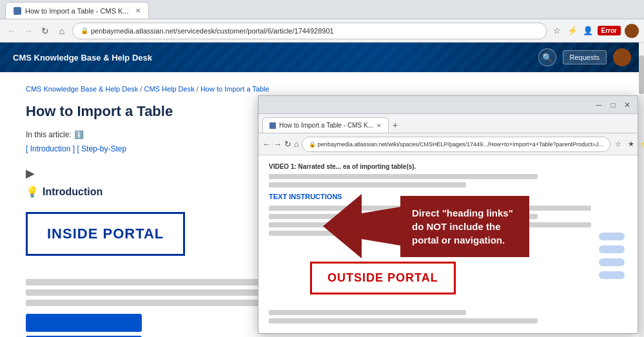 This screenshot has width=644, height=337. What do you see at coordinates (641, 189) in the screenshot?
I see `scrollbar-track` at bounding box center [641, 189].